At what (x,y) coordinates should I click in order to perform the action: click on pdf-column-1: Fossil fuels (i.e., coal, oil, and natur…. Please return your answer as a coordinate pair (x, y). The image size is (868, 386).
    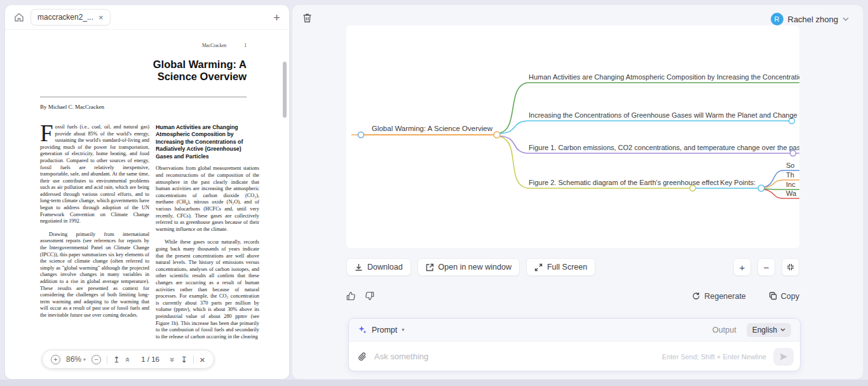
    Looking at the image, I should click on (95, 232).